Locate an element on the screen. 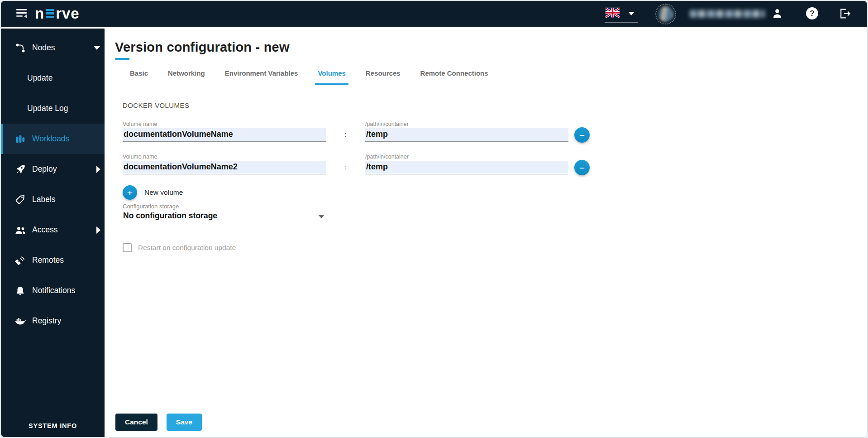 This screenshot has height=438, width=868. sidebar-item-workloads: Workloads is located at coordinates (52, 139).